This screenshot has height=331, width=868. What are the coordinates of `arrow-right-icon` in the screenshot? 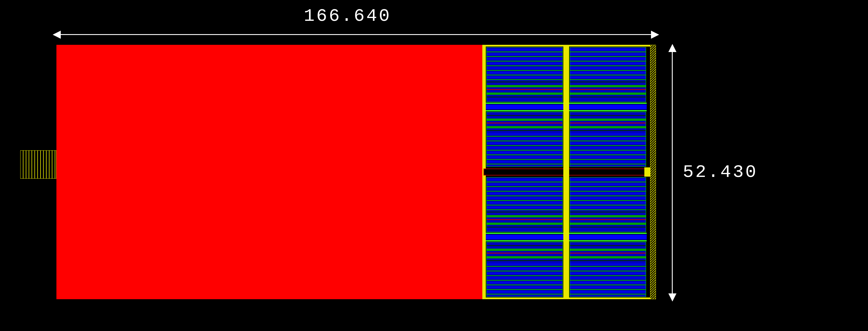 It's located at (655, 35).